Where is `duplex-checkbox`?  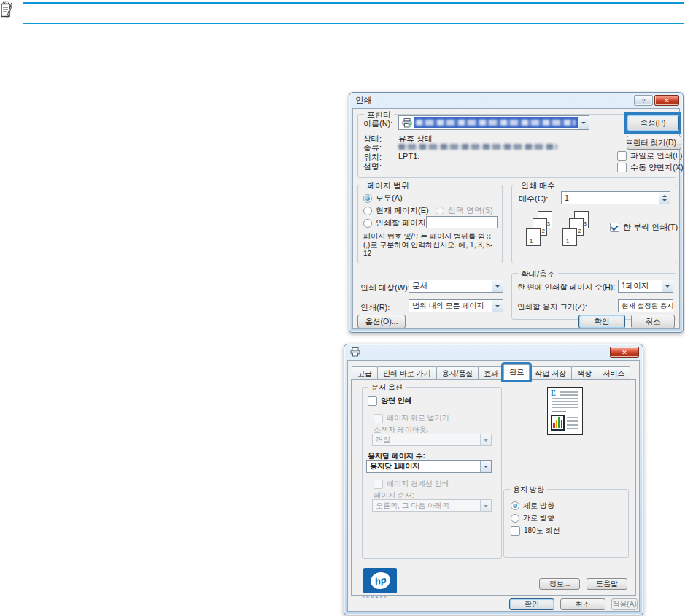 duplex-checkbox is located at coordinates (372, 401).